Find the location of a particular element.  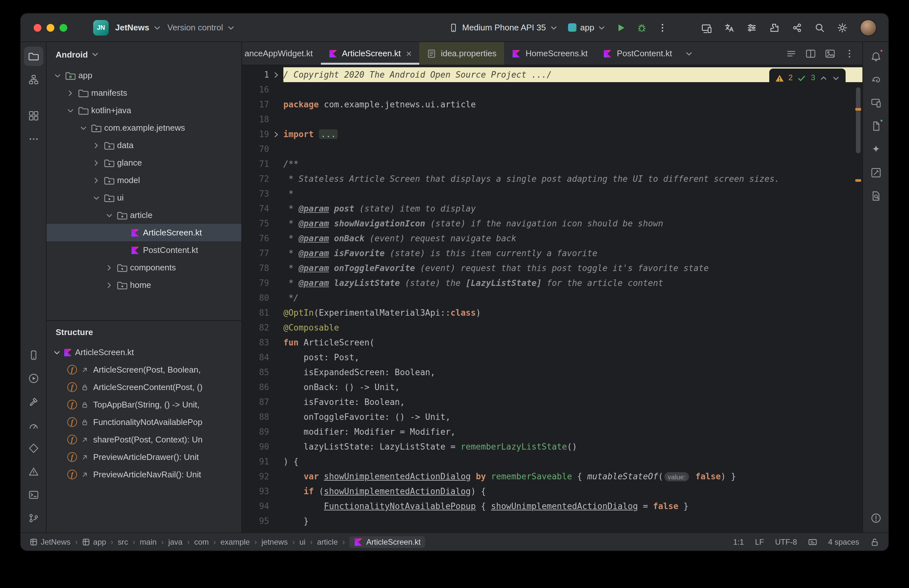

code-line: 93 if (showUnimplementedActionDialog) { is located at coordinates (552, 491).